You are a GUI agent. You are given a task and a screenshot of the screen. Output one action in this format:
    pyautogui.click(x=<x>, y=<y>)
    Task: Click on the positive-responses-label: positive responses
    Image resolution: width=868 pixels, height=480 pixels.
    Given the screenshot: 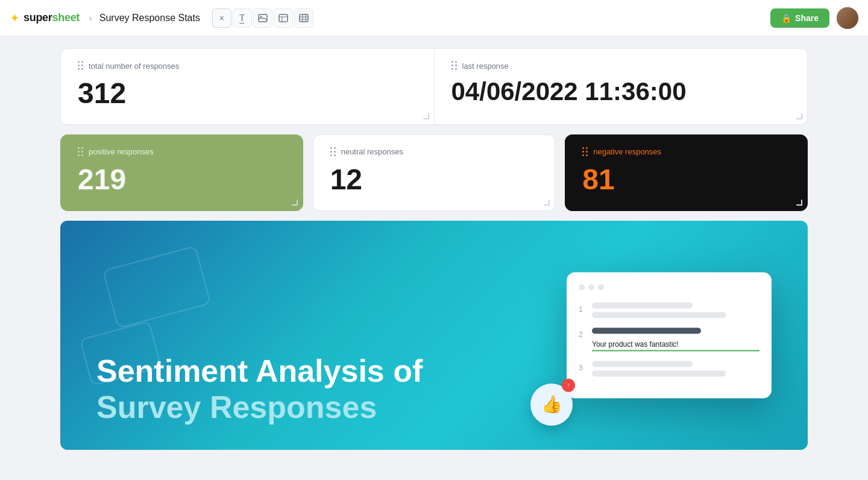 What is the action you would take?
    pyautogui.click(x=182, y=152)
    